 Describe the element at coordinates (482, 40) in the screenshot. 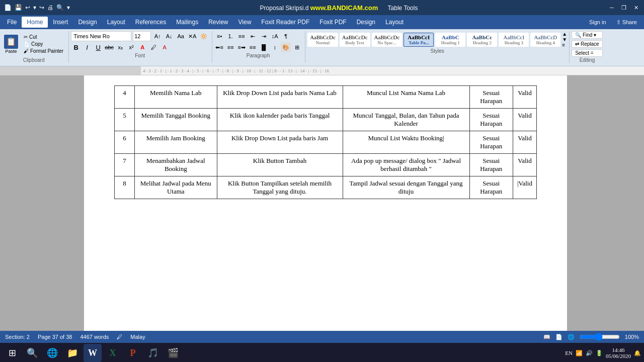

I see `style-heading2: AaBbCc Heading 2` at that location.